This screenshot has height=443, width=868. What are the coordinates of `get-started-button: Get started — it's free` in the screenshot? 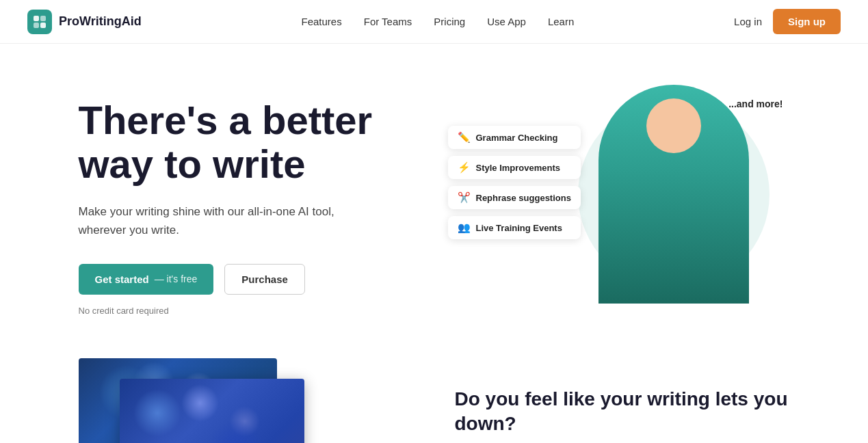 It's located at (146, 279).